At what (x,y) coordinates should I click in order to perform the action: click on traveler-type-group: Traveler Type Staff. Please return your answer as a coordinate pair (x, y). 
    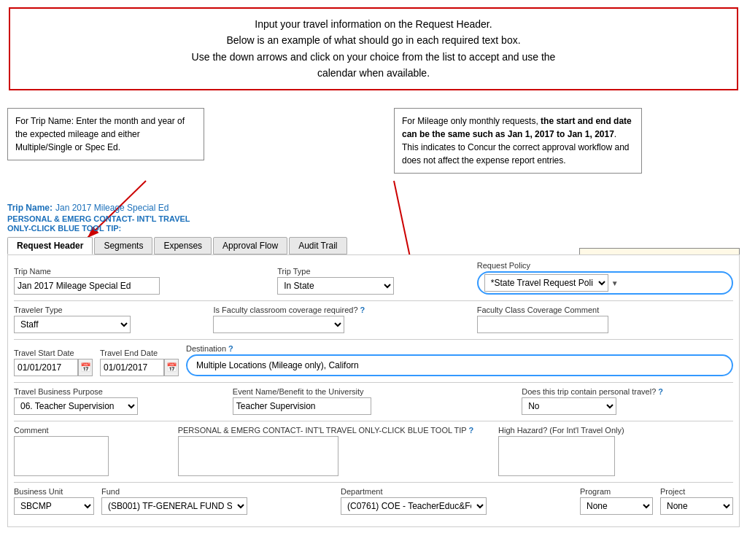
    Looking at the image, I should click on (109, 319).